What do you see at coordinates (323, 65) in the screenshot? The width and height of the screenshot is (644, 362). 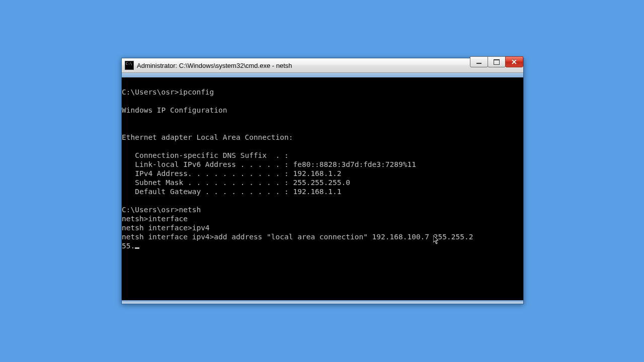 I see `titlebar: Administrator: C:\Windows\system32\cmd.e…` at bounding box center [323, 65].